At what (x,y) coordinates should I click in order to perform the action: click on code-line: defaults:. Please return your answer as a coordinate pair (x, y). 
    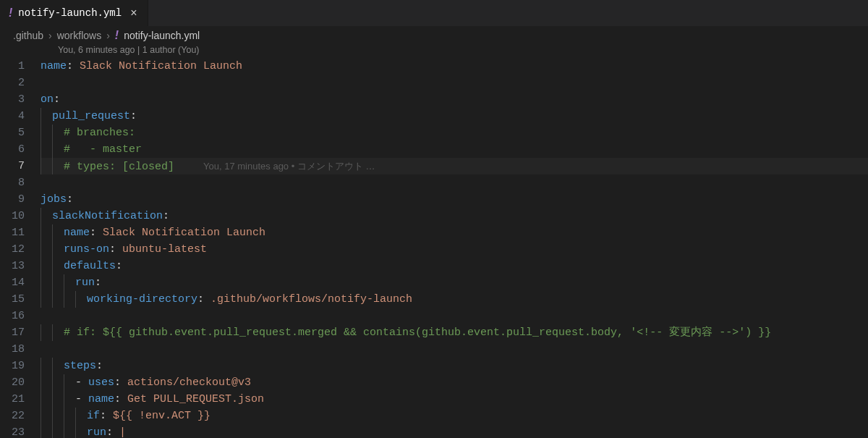
    Looking at the image, I should click on (454, 266).